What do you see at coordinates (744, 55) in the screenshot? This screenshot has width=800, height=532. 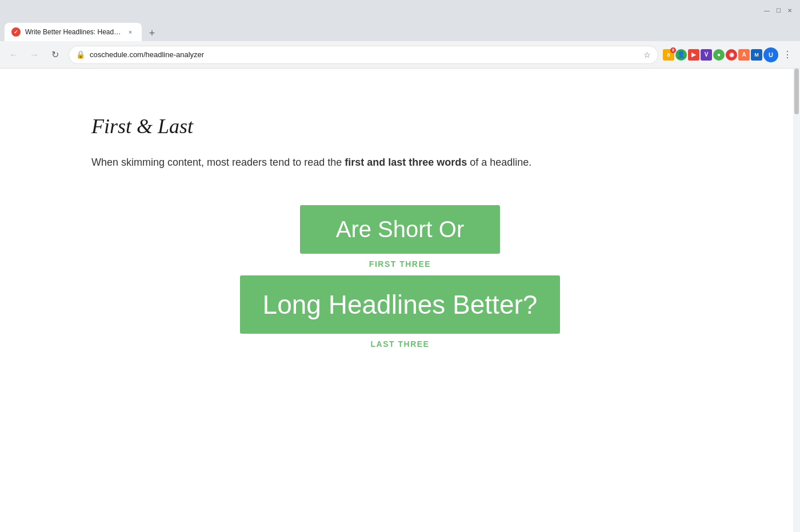 I see `ext-icon-7: A` at bounding box center [744, 55].